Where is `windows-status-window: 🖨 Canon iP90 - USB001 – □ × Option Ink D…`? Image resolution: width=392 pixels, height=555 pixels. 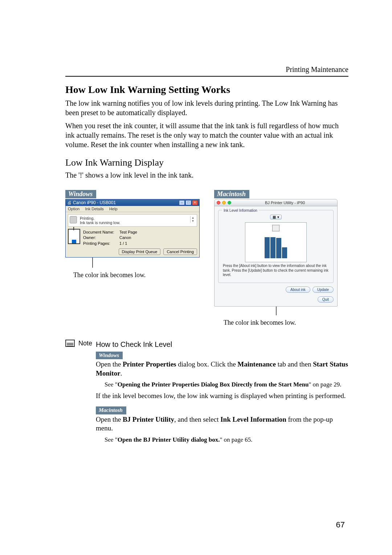 windows-status-window: 🖨 Canon iP90 - USB001 – □ × Option Ink D… is located at coordinates (132, 228).